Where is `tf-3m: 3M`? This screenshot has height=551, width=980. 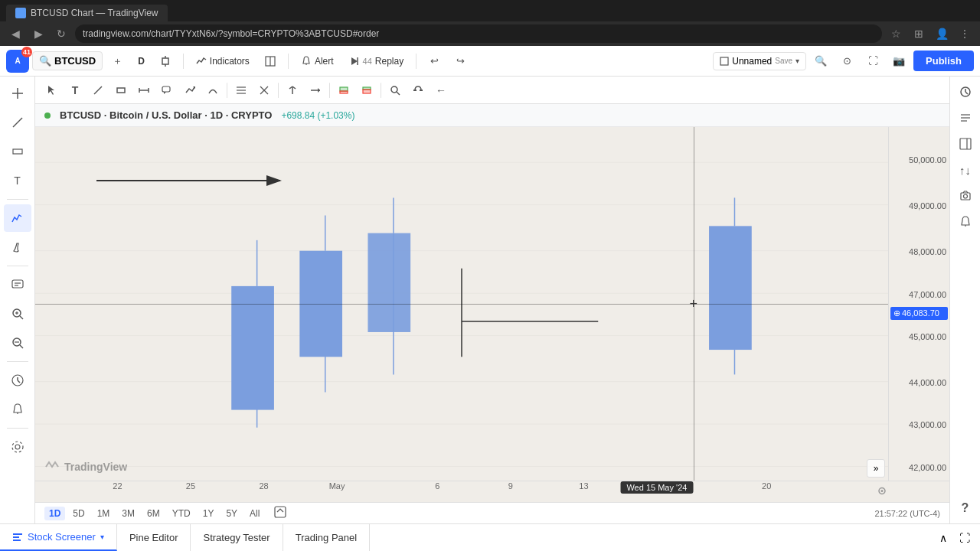
tf-3m: 3M is located at coordinates (129, 514).